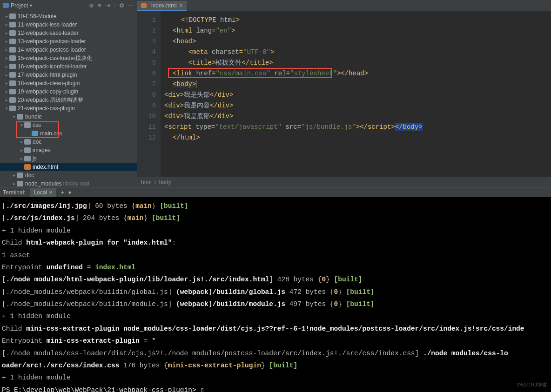  What do you see at coordinates (357, 73) in the screenshot?
I see `code-line: <link href="css/main.css" rel="styleshee…` at bounding box center [357, 73].